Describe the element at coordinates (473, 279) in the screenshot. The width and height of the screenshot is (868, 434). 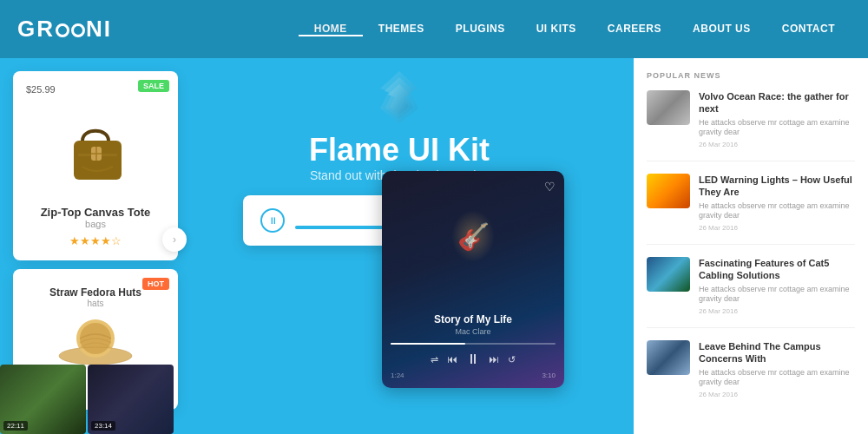
I see `music-player: ♡ 🎸 Story of My Life Mac Clare ⇌ ⏮ ⏸ ⏭ ↺…` at that location.